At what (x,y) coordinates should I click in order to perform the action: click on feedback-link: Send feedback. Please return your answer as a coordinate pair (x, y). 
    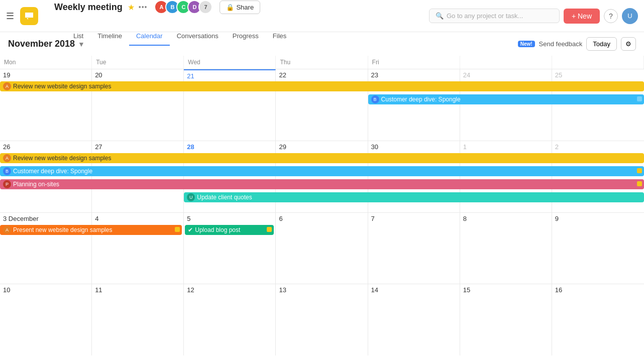
    Looking at the image, I should click on (561, 44).